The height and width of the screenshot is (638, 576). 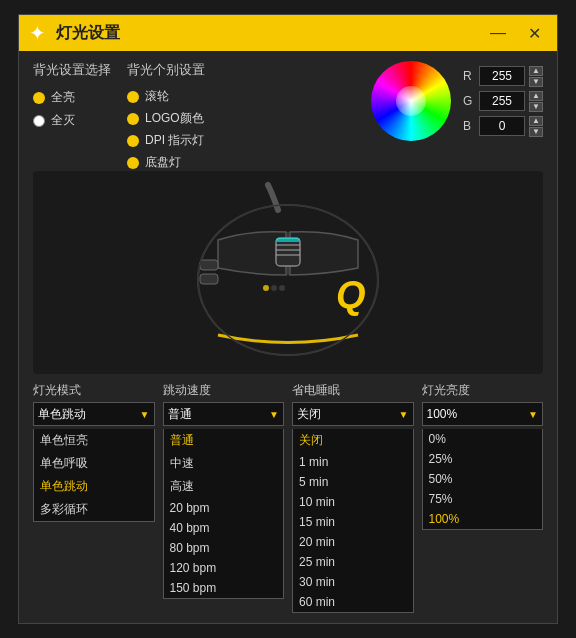 What do you see at coordinates (63, 120) in the screenshot?
I see `full-off-label: 全灭` at bounding box center [63, 120].